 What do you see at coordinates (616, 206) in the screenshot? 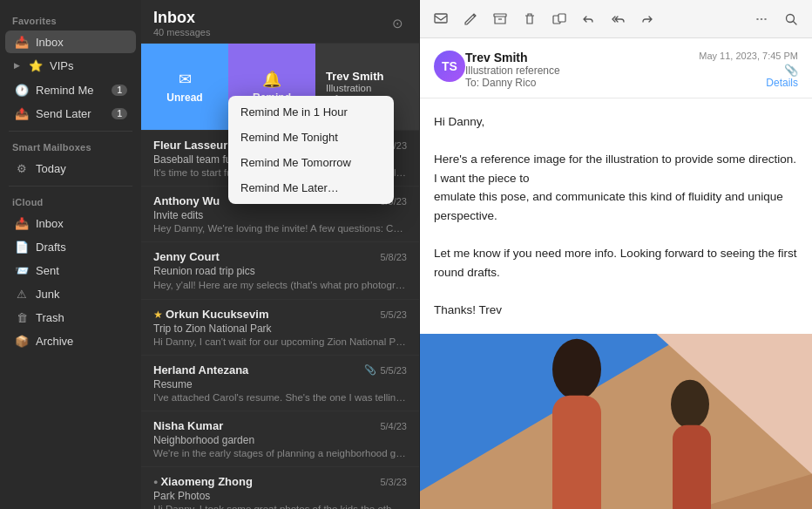
I see `body-line-4: emulate this pose, and communicate this …` at bounding box center [616, 206].